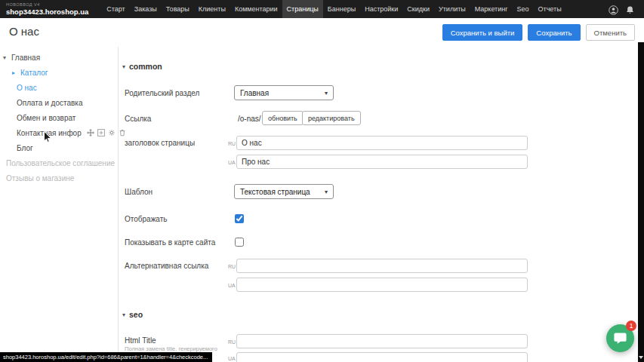 This screenshot has width=644, height=362. I want to click on page-scrollbar, so click(641, 202).